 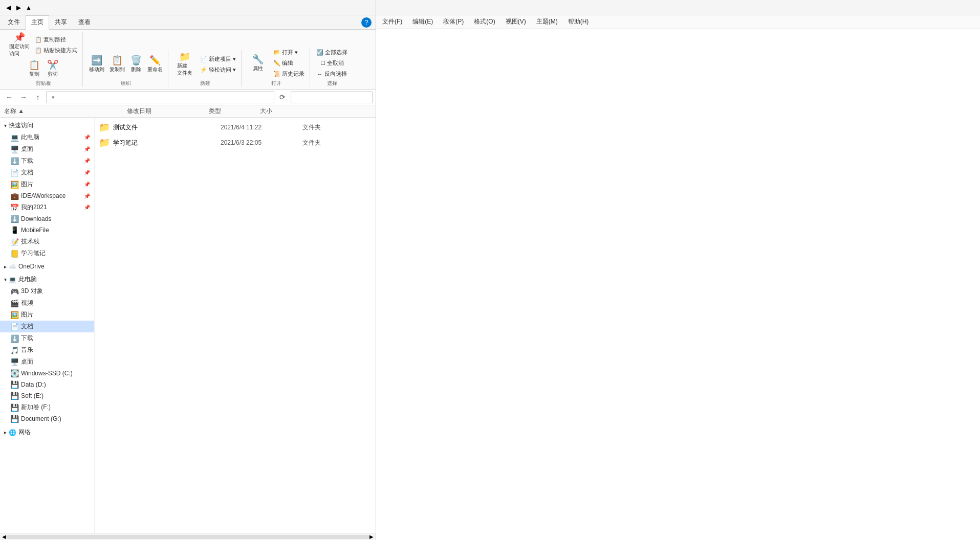 What do you see at coordinates (34, 69) in the screenshot?
I see `copy-button: 📋 复制` at bounding box center [34, 69].